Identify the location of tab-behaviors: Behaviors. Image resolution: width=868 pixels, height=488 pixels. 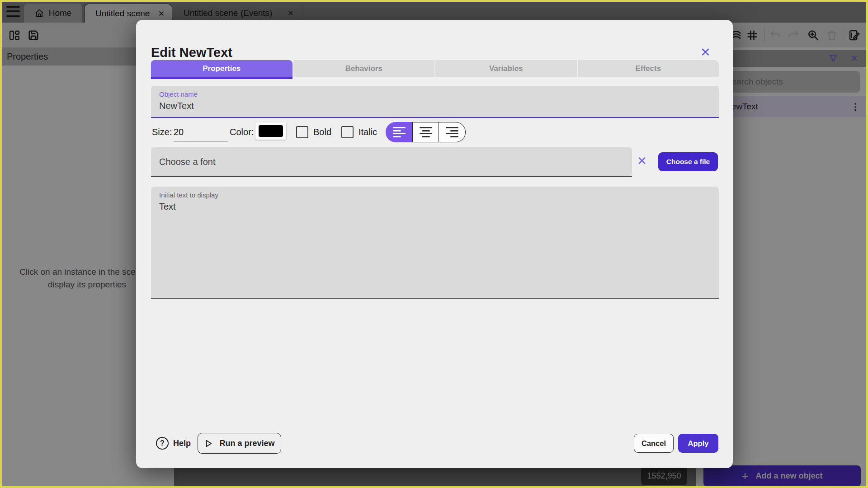
(364, 69).